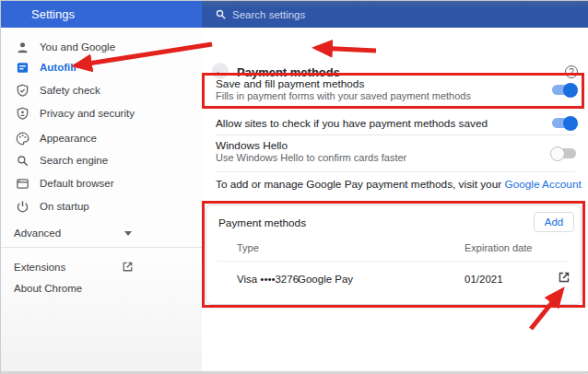 The image size is (588, 374). I want to click on sidebar-divider, so click(101, 247).